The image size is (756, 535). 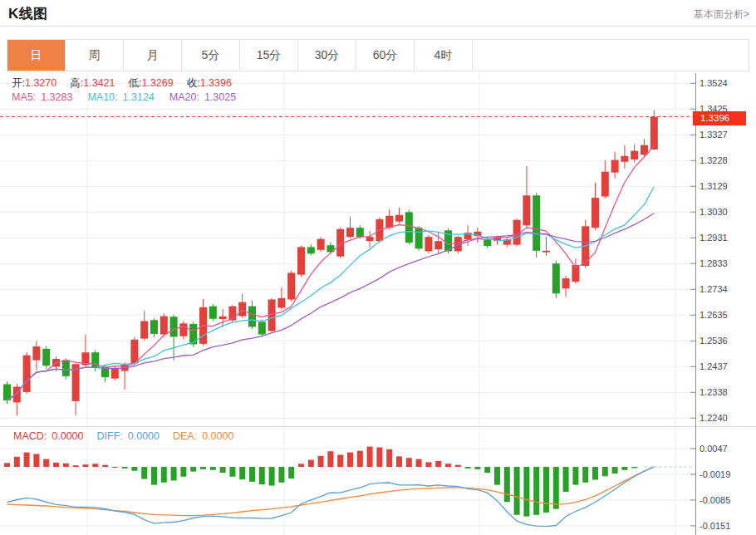 What do you see at coordinates (611, 55) in the screenshot?
I see `tabbar-filler` at bounding box center [611, 55].